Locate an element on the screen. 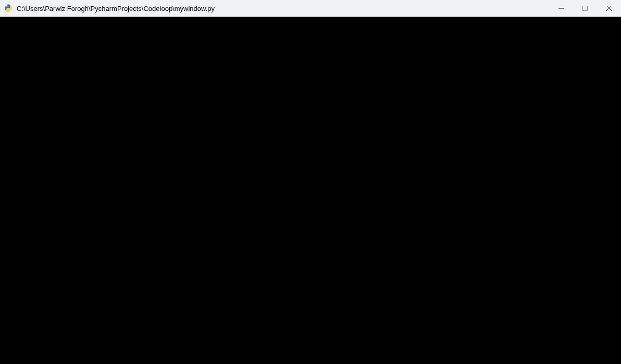  titlebar-left: C:\Users\Parwiz Forogh\PycharmProjects\C… is located at coordinates (109, 8).